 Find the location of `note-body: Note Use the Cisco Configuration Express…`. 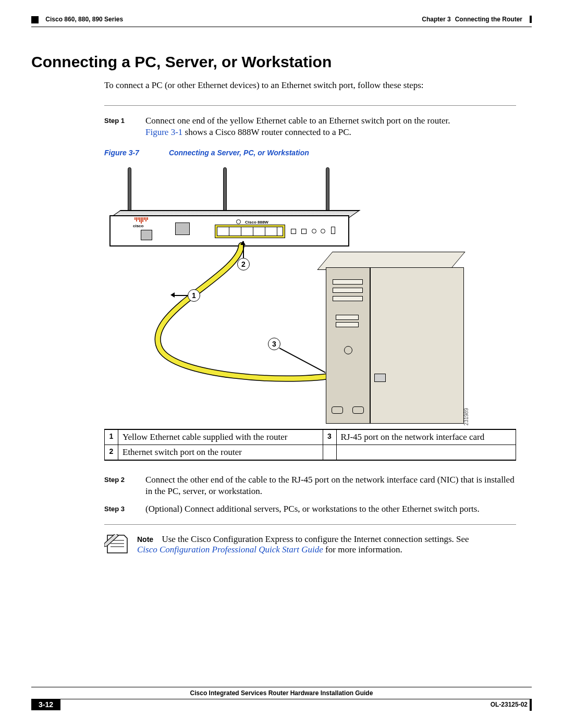

note-body: Note Use the Cisco Configuration Express… is located at coordinates (303, 545).